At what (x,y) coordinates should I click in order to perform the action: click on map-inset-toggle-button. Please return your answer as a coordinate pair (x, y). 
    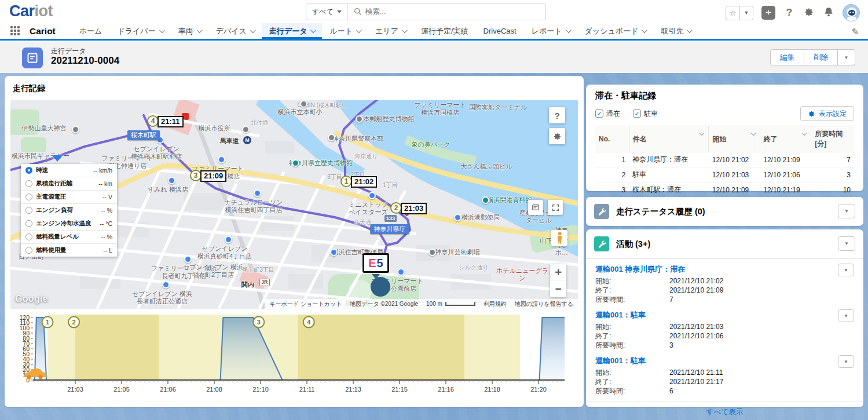
    Looking at the image, I should click on (536, 207).